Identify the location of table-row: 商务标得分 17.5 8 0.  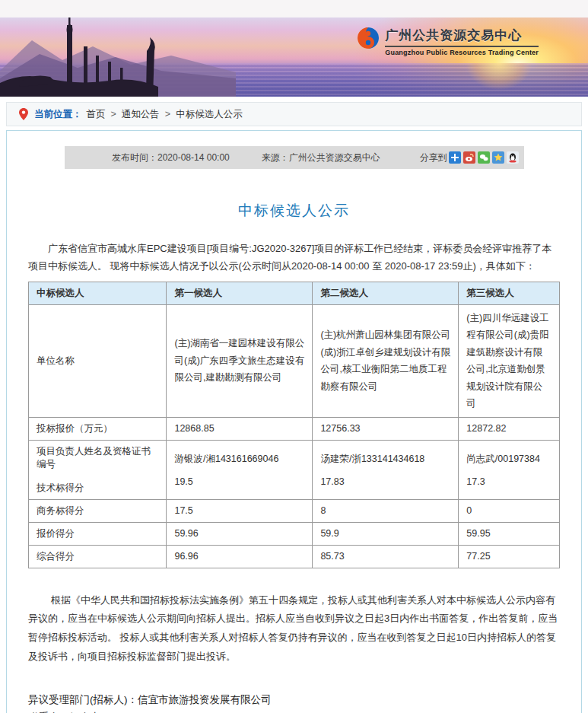
(294, 511).